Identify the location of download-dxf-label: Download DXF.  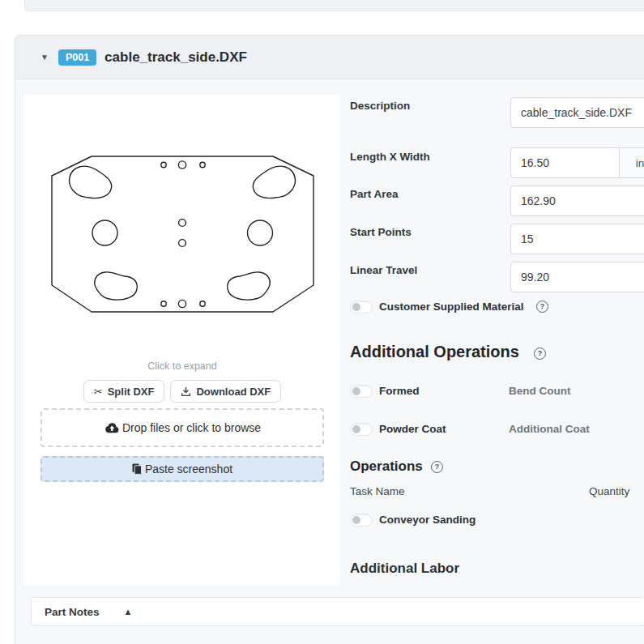
(233, 392).